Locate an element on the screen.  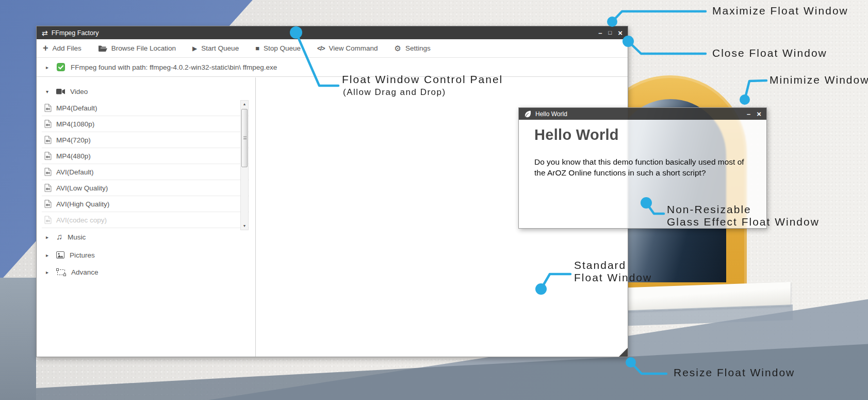
hello-world-heading: Hello World is located at coordinates (577, 135).